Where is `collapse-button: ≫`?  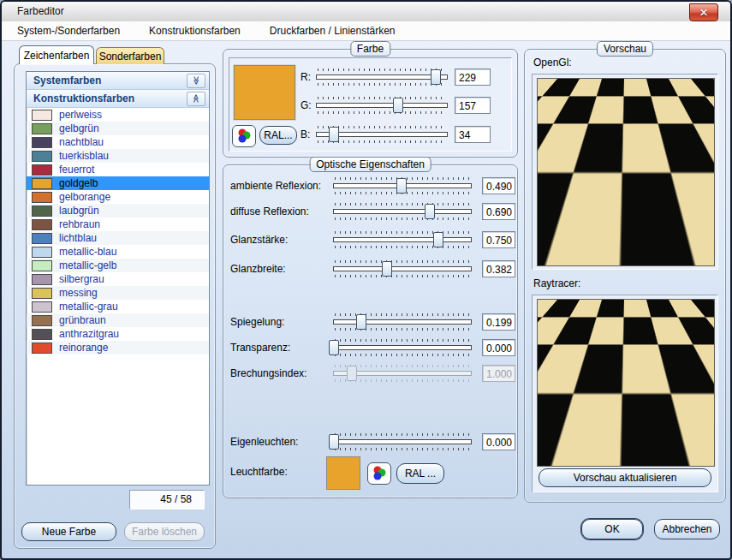
collapse-button: ≫ is located at coordinates (196, 99).